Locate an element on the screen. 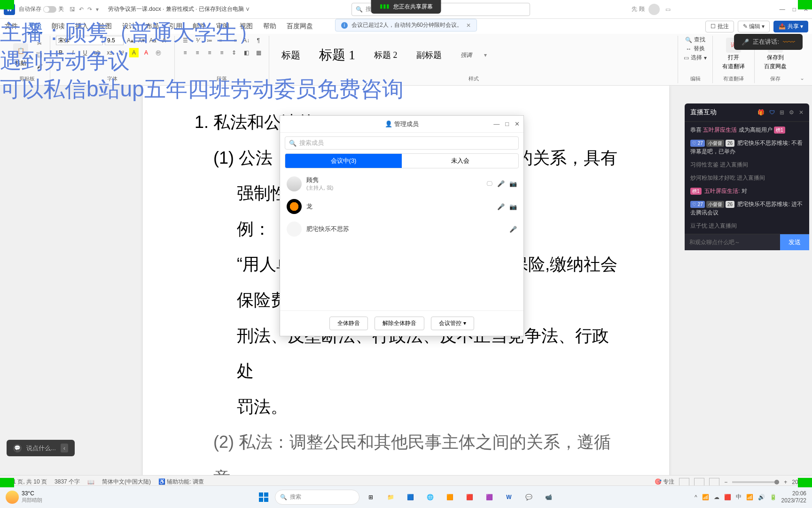 The image size is (812, 508). mute-all-button: 全体静音 is located at coordinates (349, 324).